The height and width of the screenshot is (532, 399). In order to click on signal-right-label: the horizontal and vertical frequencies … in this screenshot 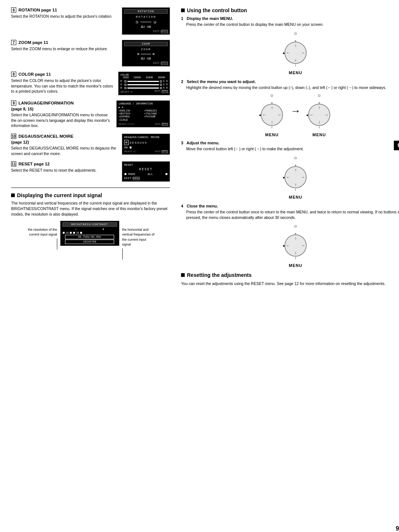, I will do `click(139, 240)`.